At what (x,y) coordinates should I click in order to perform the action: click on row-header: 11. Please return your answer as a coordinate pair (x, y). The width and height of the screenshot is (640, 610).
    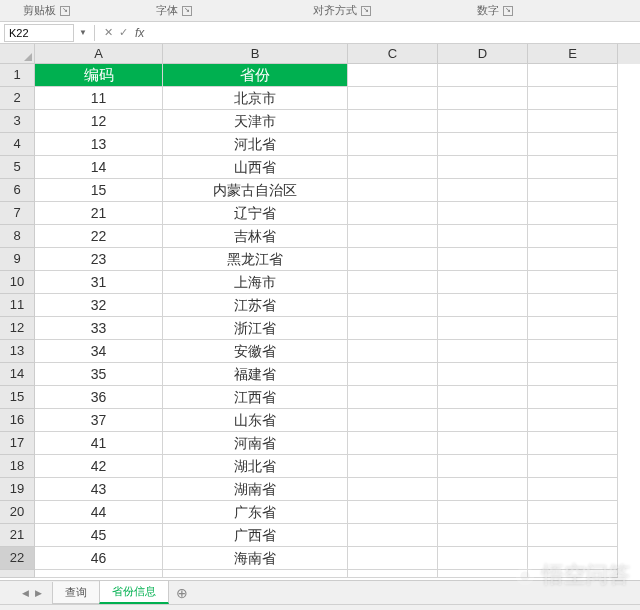
    Looking at the image, I should click on (18, 306).